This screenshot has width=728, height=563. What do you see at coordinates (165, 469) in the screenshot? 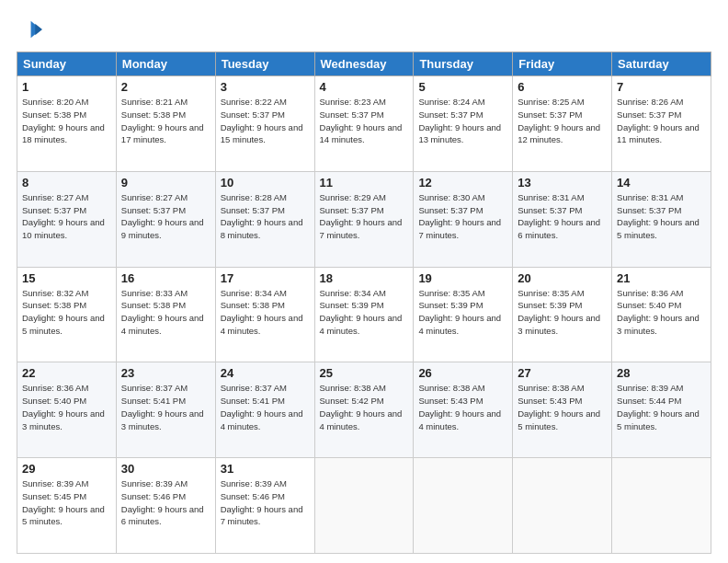
I see `day-number: 30` at bounding box center [165, 469].